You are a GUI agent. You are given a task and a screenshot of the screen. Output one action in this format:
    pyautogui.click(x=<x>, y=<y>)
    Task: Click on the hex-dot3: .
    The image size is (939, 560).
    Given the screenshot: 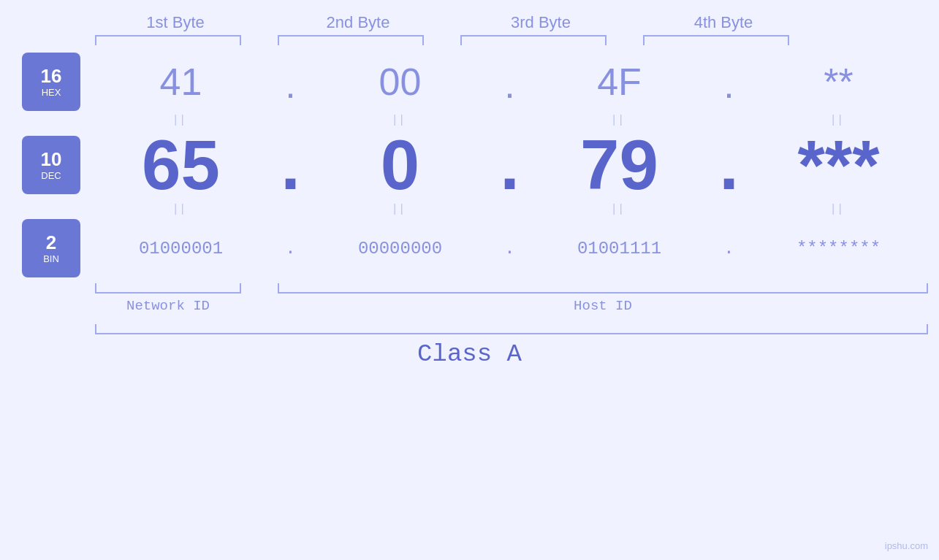 What is the action you would take?
    pyautogui.click(x=729, y=85)
    